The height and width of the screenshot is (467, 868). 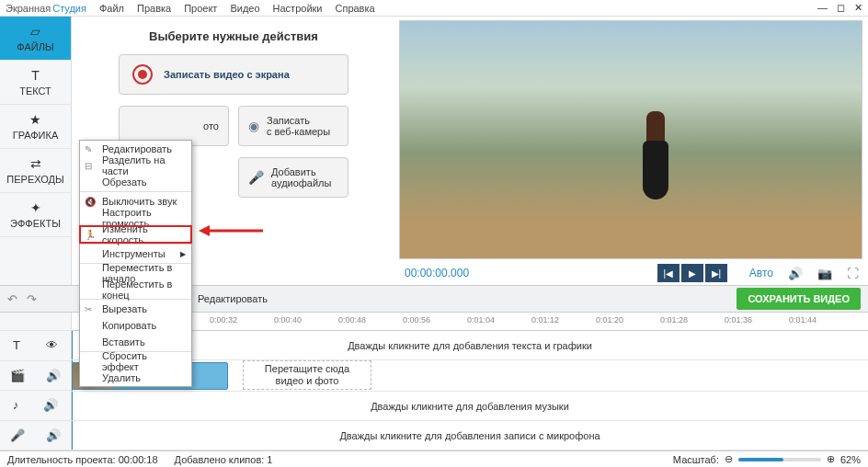 I want to click on chevron-right-icon: ▶, so click(x=183, y=254).